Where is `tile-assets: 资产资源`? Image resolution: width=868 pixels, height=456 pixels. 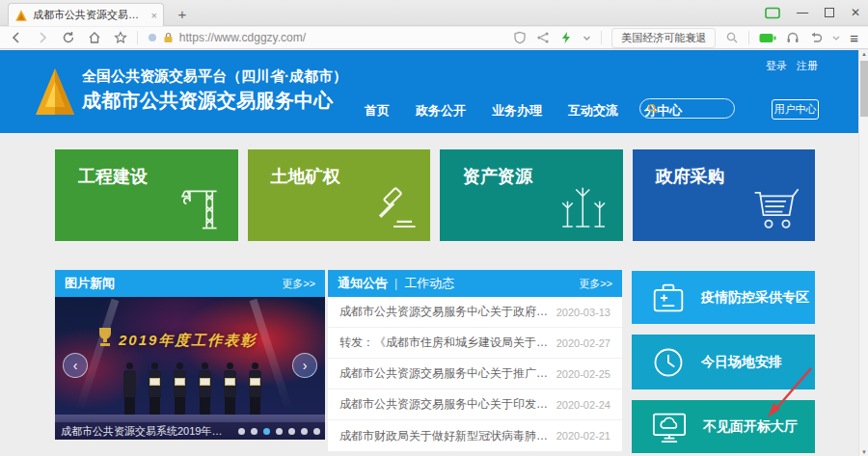
tile-assets: 资产资源 is located at coordinates (531, 195).